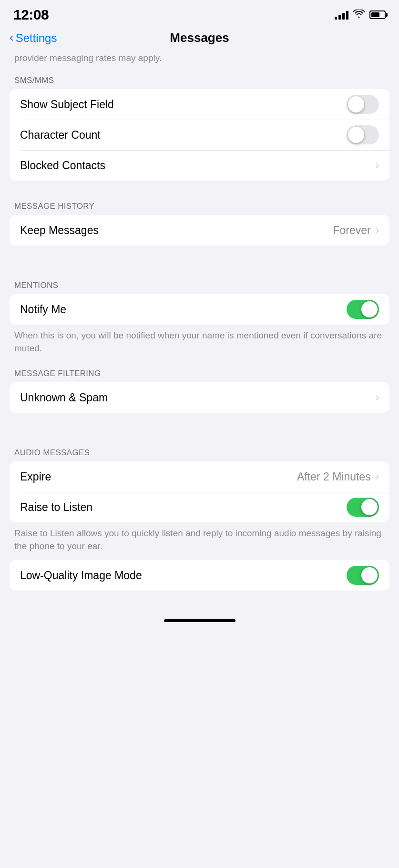 Image resolution: width=399 pixels, height=868 pixels. What do you see at coordinates (352, 231) in the screenshot?
I see `keep-messages-value: Forever` at bounding box center [352, 231].